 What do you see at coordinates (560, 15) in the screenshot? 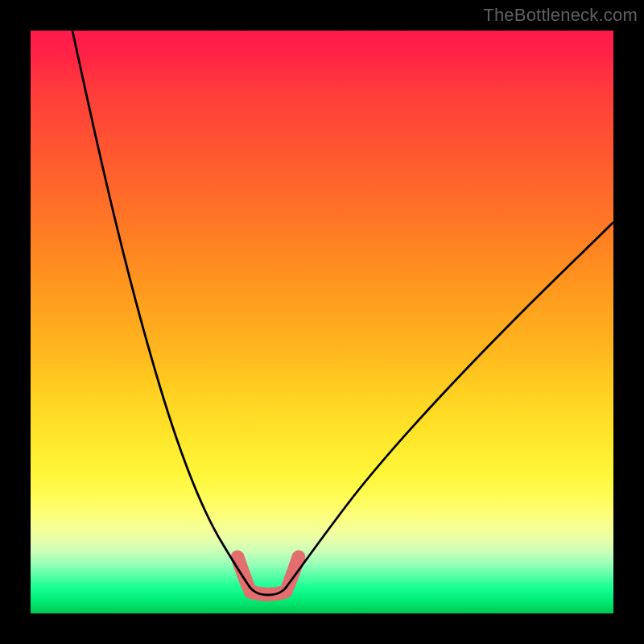
I see `watermark-text: TheBottleneck.com` at bounding box center [560, 15].